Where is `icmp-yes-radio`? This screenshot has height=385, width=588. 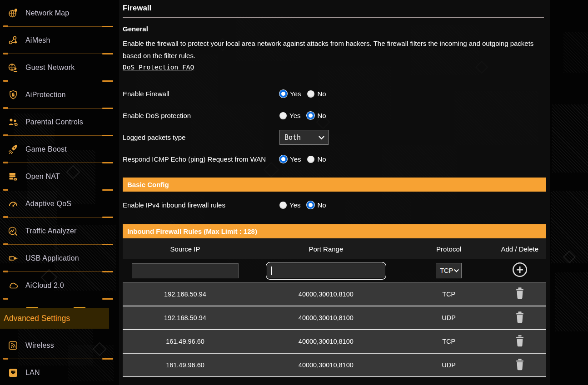 icmp-yes-radio is located at coordinates (284, 159).